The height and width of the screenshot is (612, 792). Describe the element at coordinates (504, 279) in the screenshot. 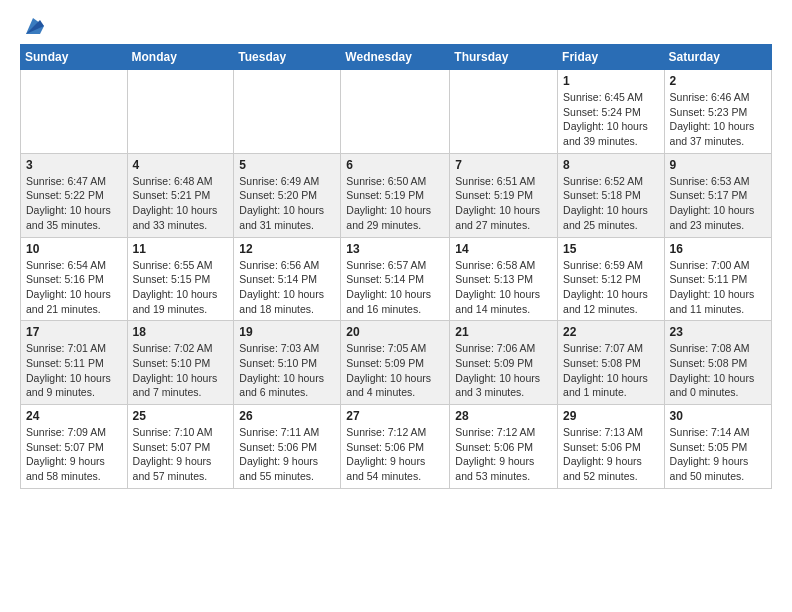

I see `calendar-cell: 14Sunrise: 6:58 AM Sunset: 5:13 PM Dayli…` at that location.